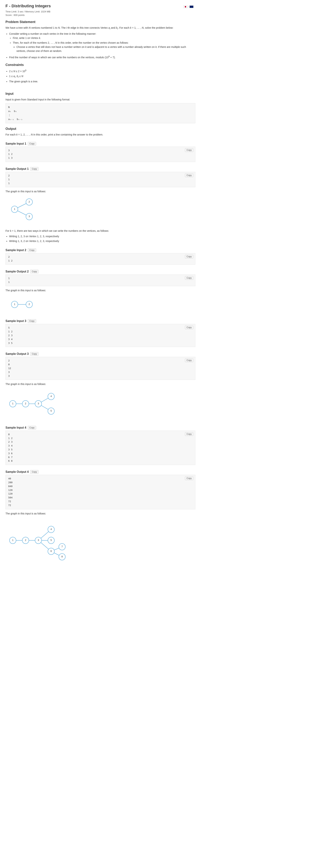 Image resolution: width=320 pixels, height=868 pixels. Describe the element at coordinates (51, 551) in the screenshot. I see `svg-text: 6` at that location.